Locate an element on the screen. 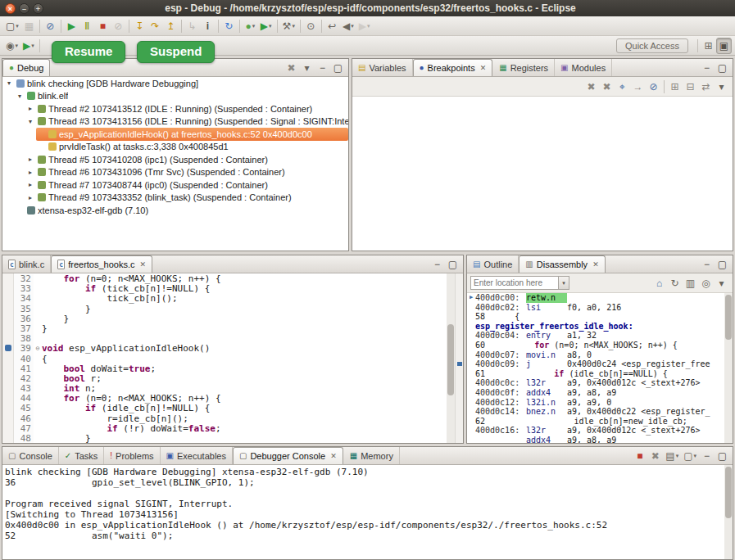  console-display-selected-dropdown: ▤▾ is located at coordinates (672, 456).